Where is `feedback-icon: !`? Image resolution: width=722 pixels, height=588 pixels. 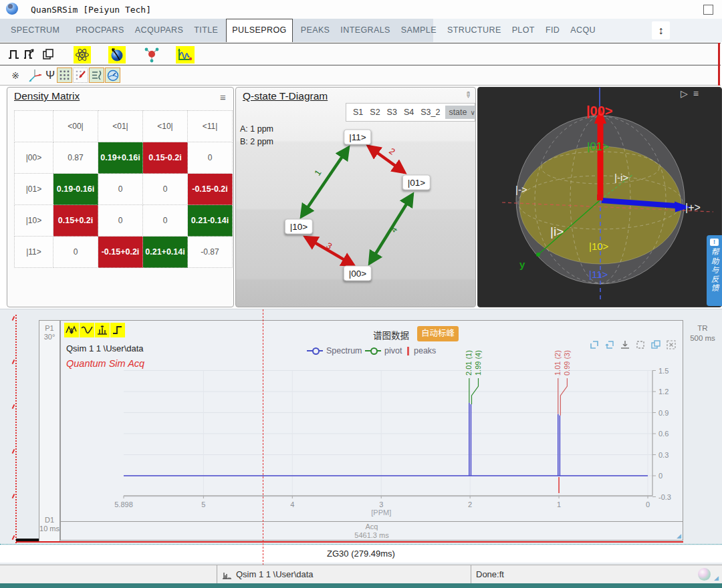
feedback-icon: ! is located at coordinates (714, 242).